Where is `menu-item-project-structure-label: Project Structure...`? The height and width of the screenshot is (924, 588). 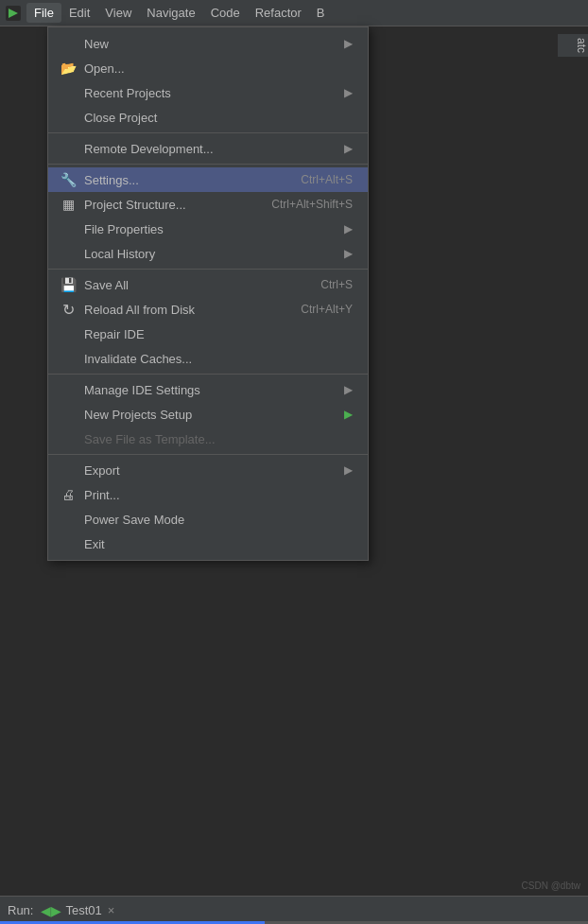
menu-item-project-structure-label: Project Structure... is located at coordinates (168, 204).